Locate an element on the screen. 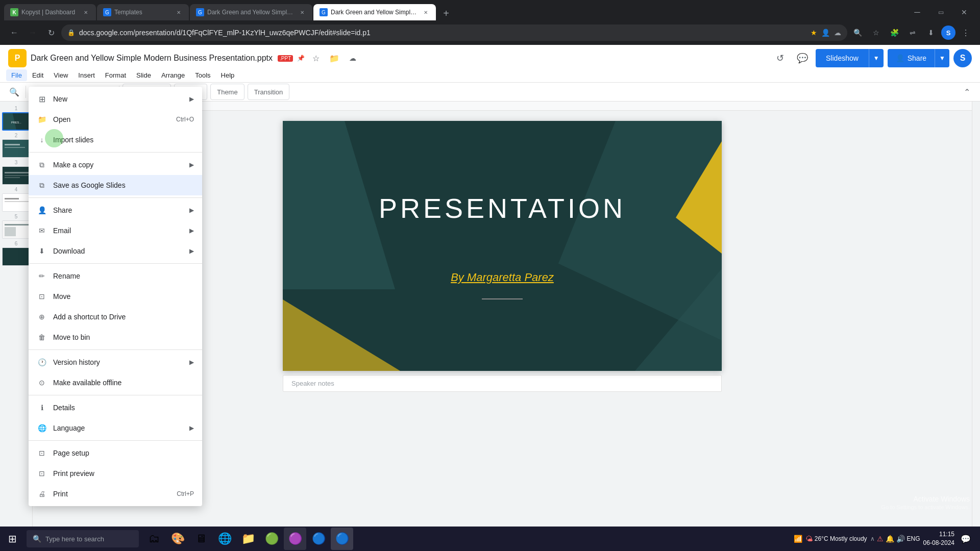  dg2-tab-close: ✕ is located at coordinates (426, 12).